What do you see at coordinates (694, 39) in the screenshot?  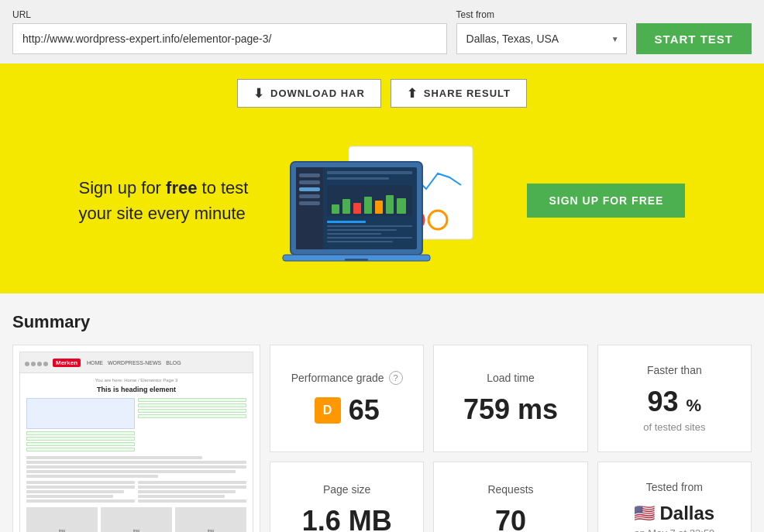 I see `start-test-button: START TEST` at bounding box center [694, 39].